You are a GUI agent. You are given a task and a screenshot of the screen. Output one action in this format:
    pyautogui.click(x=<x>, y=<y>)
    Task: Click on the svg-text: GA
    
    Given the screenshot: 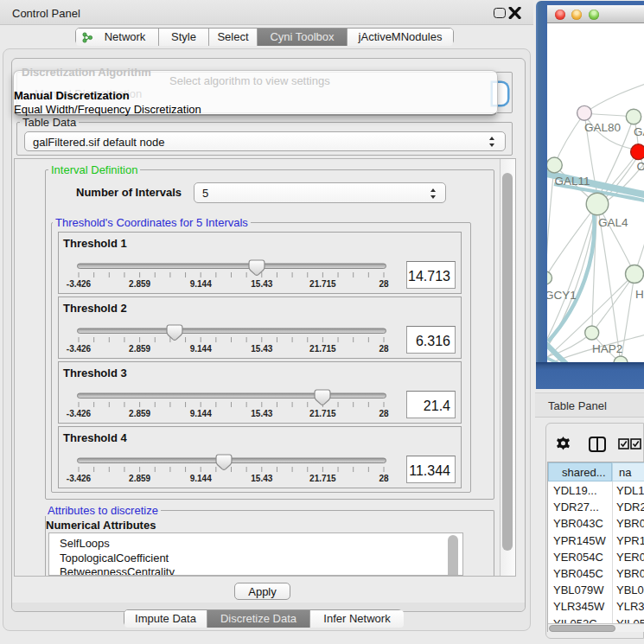 What is the action you would take?
    pyautogui.click(x=639, y=131)
    